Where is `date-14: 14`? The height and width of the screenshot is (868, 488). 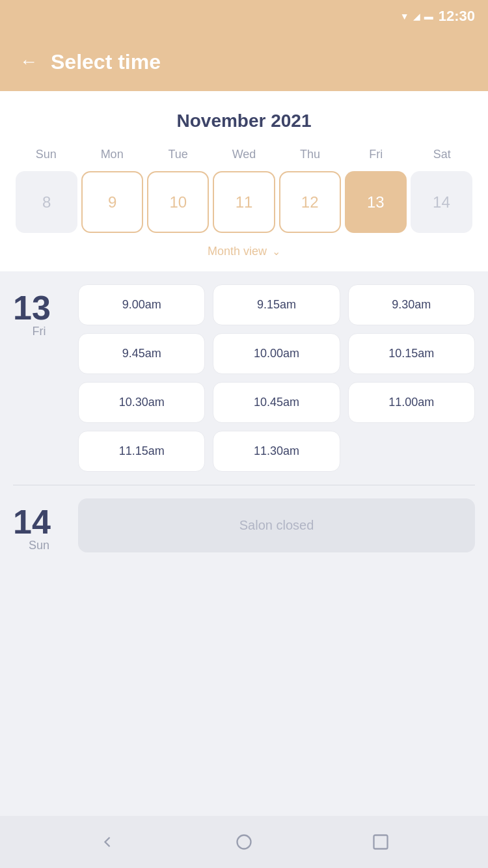 date-14: 14 is located at coordinates (441, 202).